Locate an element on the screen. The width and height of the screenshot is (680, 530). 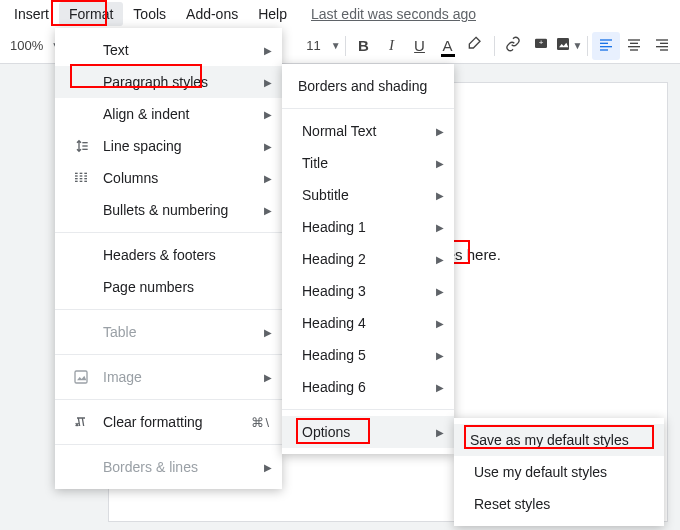
menu-item-label: Heading 1 is located at coordinates (334, 227).